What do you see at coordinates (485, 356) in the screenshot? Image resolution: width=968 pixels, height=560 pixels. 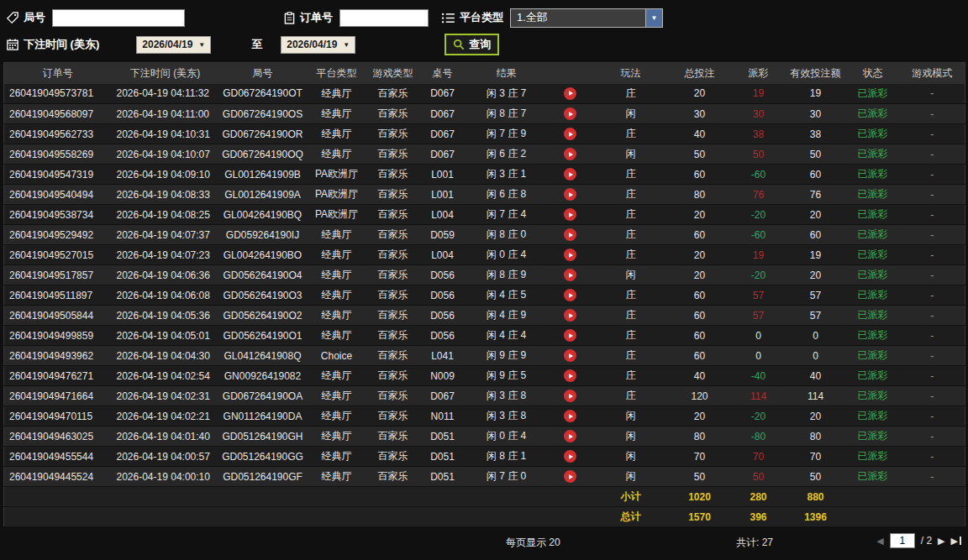 I see `table-row: 260419049493962 2026-04-19 04:04:30 GL04…` at bounding box center [485, 356].